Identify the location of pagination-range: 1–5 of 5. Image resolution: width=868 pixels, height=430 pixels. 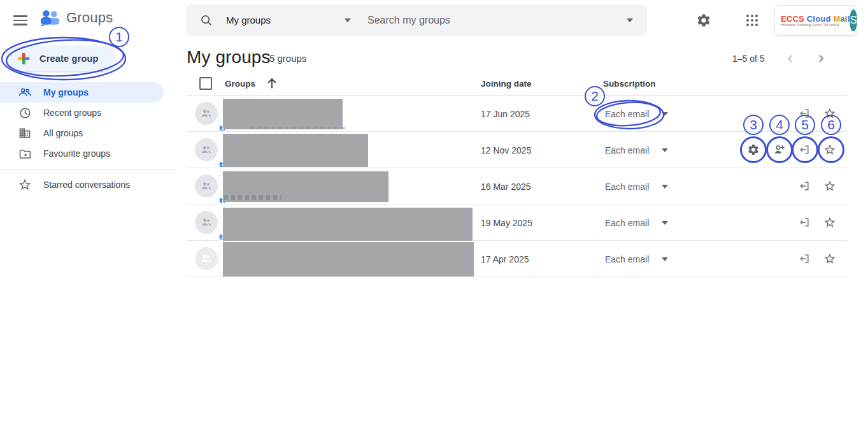
(749, 59).